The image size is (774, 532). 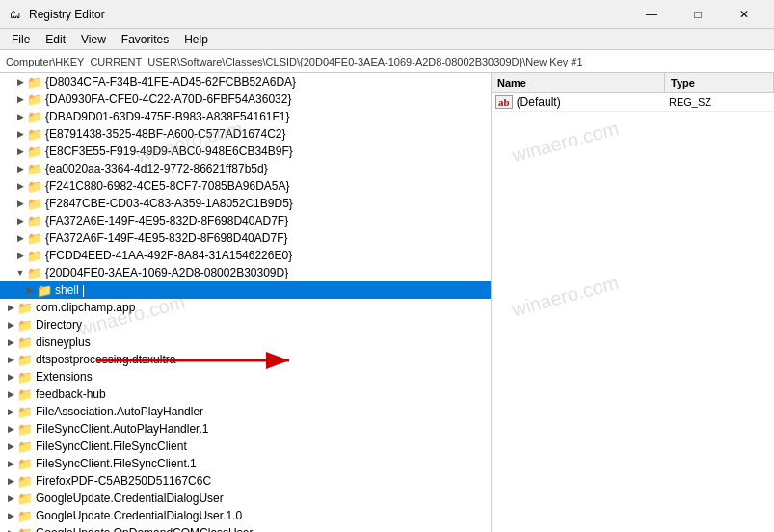 I want to click on tree-item-label: FileAssociation.AutoPlayHandler, so click(x=120, y=412).